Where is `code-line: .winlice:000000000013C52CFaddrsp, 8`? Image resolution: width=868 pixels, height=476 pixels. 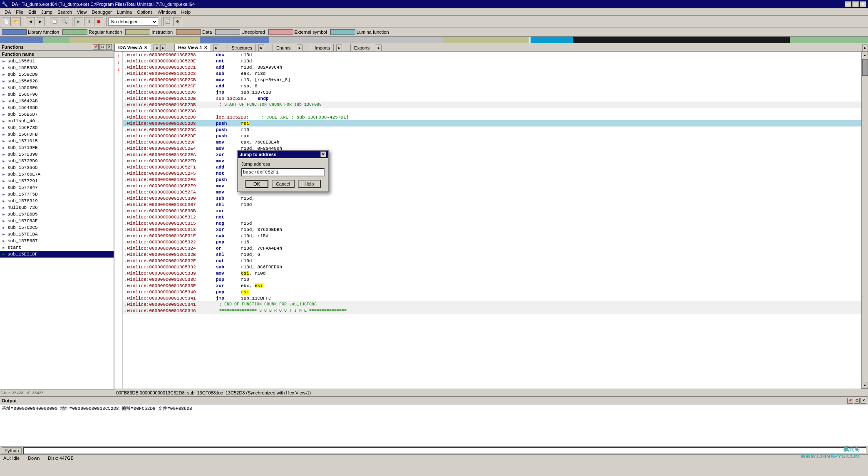
code-line: .winlice:000000000013C52CFaddrsp, 8 is located at coordinates (492, 86).